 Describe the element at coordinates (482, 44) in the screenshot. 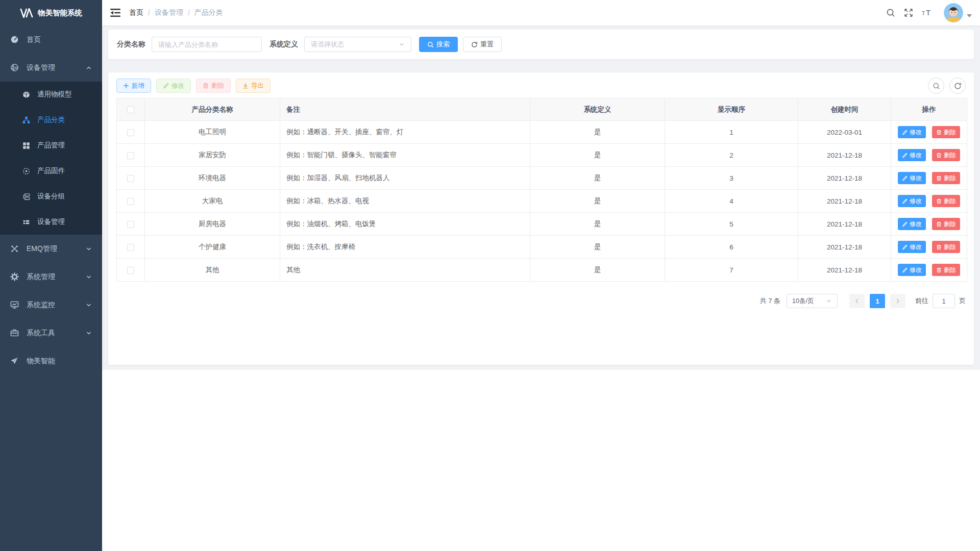

I see `reset-button: 重置` at that location.